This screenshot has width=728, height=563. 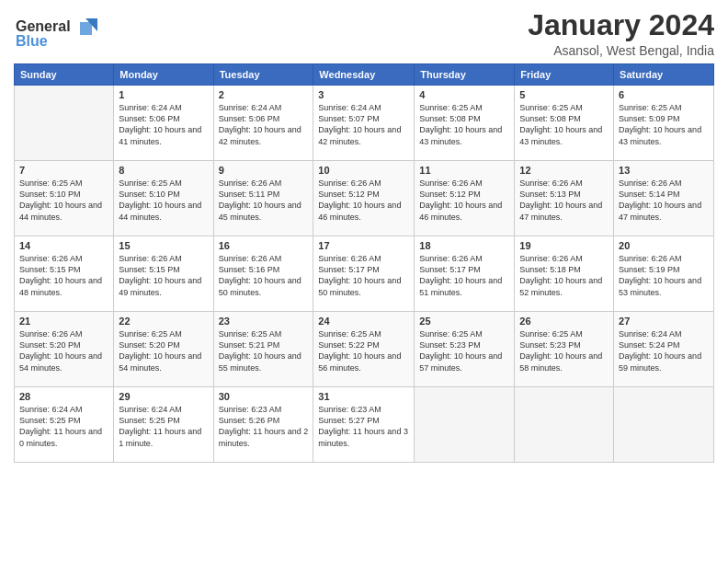 I want to click on calendar-cell: 5Sunrise: 6:25 AM Sunset: 5:08 PM Daylig…, so click(x=564, y=123).